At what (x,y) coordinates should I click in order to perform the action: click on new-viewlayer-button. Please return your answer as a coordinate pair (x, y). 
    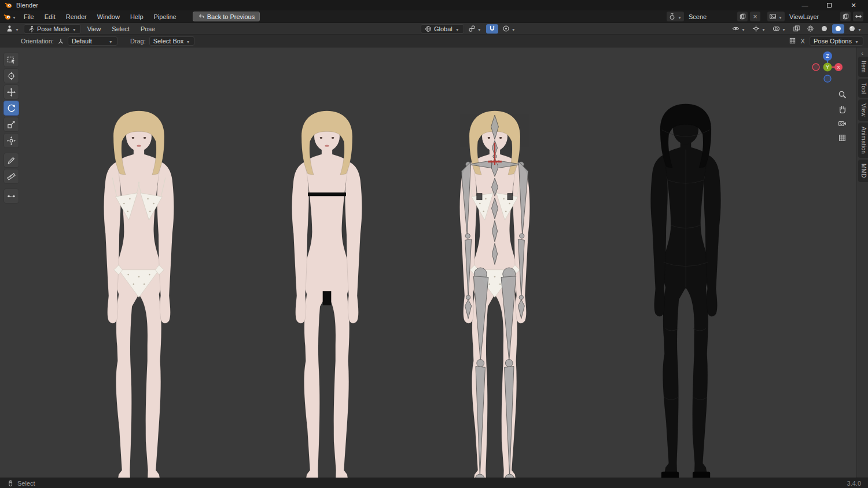
    Looking at the image, I should click on (845, 16).